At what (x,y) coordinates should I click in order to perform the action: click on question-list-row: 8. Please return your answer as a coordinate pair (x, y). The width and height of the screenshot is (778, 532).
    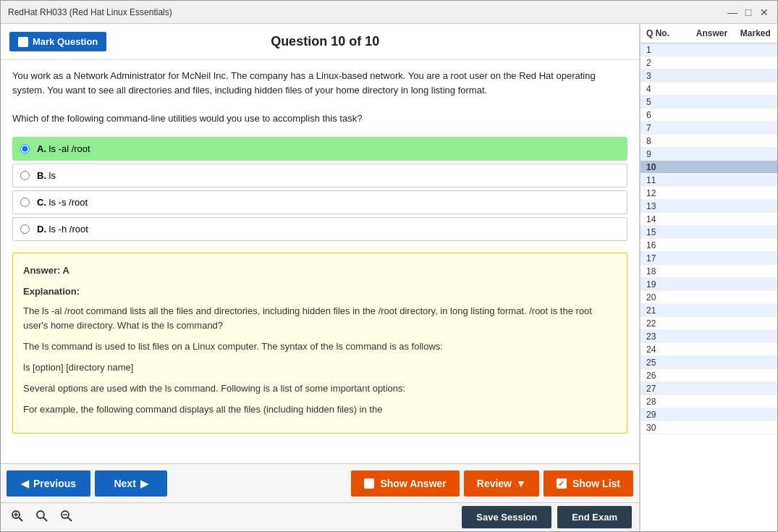
    Looking at the image, I should click on (709, 141).